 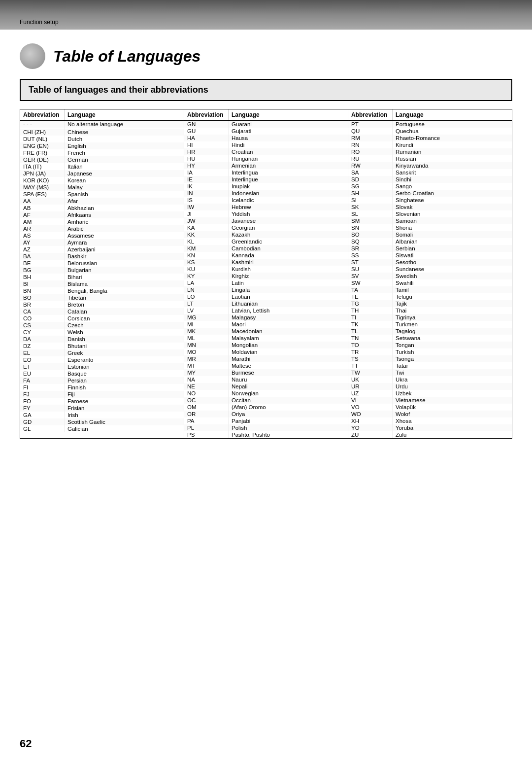 I want to click on cell-abbreviation: SK, so click(x=370, y=207).